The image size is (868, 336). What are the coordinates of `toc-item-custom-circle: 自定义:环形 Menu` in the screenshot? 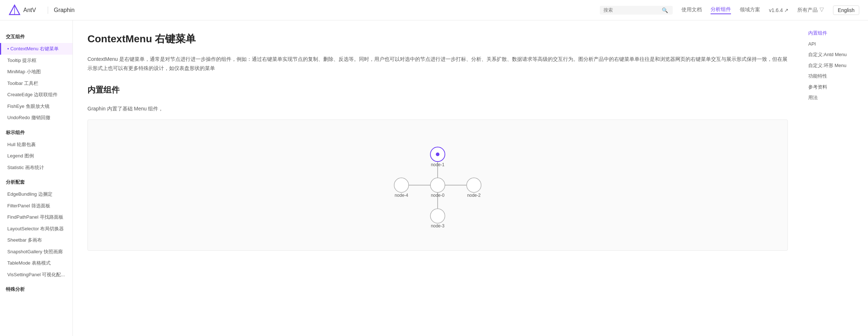 It's located at (835, 66).